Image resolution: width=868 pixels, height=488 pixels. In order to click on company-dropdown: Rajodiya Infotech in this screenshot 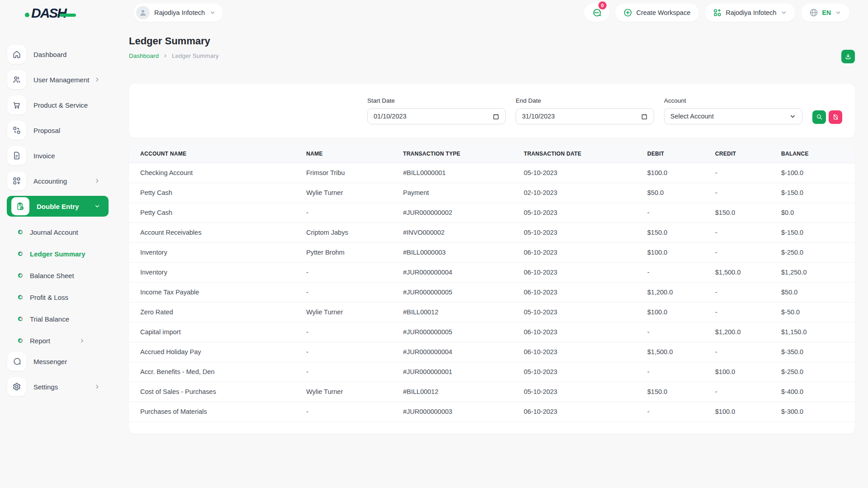, I will do `click(750, 13)`.